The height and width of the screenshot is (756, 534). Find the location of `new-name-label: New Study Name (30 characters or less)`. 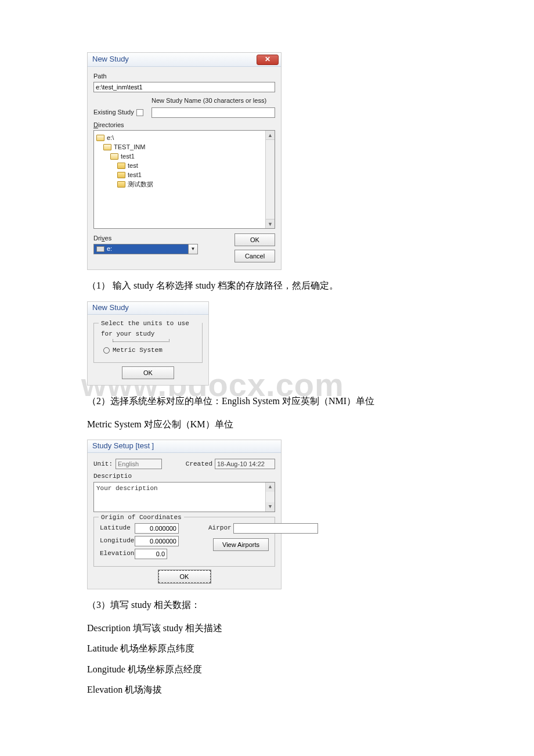

new-name-label: New Study Name (30 characters or less) is located at coordinates (214, 101).